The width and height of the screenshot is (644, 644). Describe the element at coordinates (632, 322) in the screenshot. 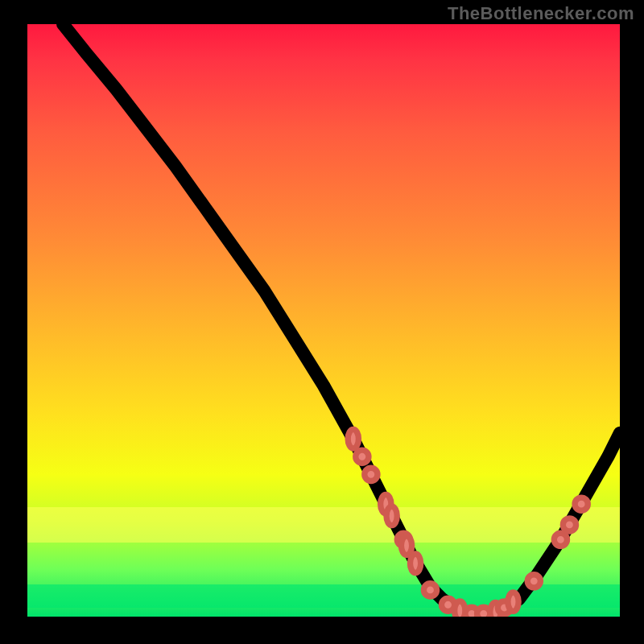

I see `frame-border-right` at that location.